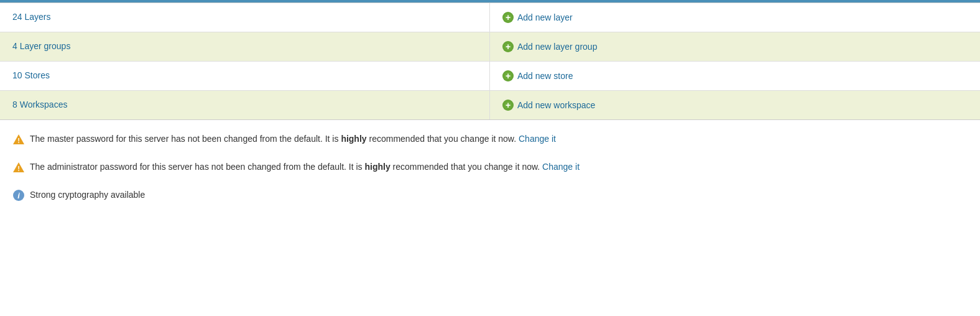 The height and width of the screenshot is (316, 980). Describe the element at coordinates (735, 47) in the screenshot. I see `stat-cell-right-layer-groups: +Add new layer group` at that location.